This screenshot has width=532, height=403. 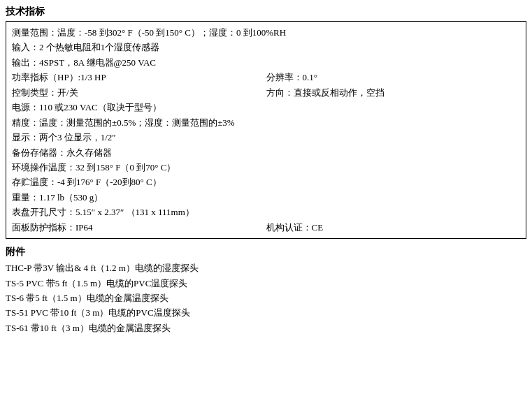 I want to click on spec-row-storage-temp: 存贮温度：-4 到176° F（-20到80° C）, so click(x=266, y=182).